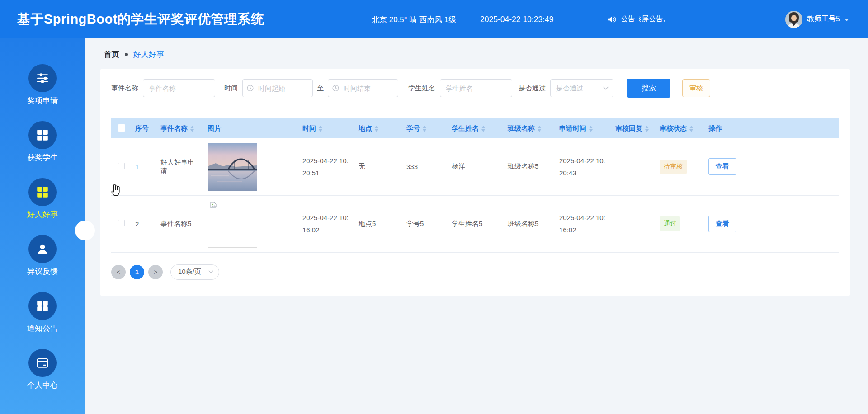  What do you see at coordinates (213, 206) in the screenshot?
I see `broken-image-icon` at bounding box center [213, 206].